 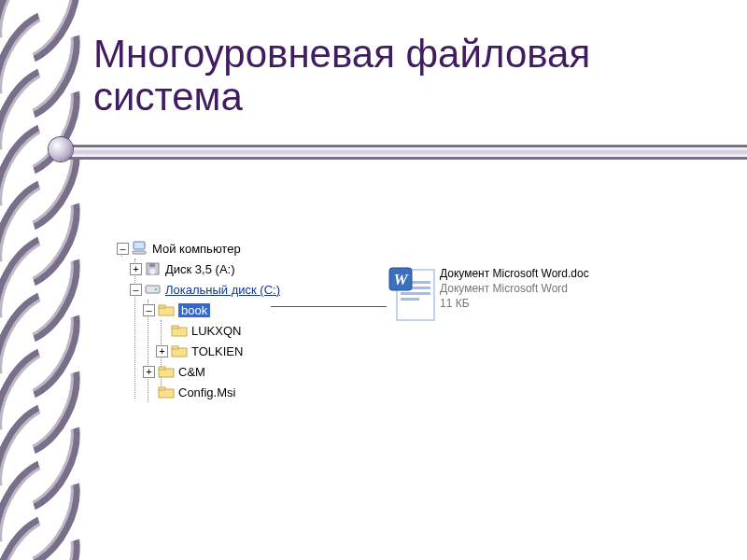 I want to click on node-label: book, so click(x=194, y=310).